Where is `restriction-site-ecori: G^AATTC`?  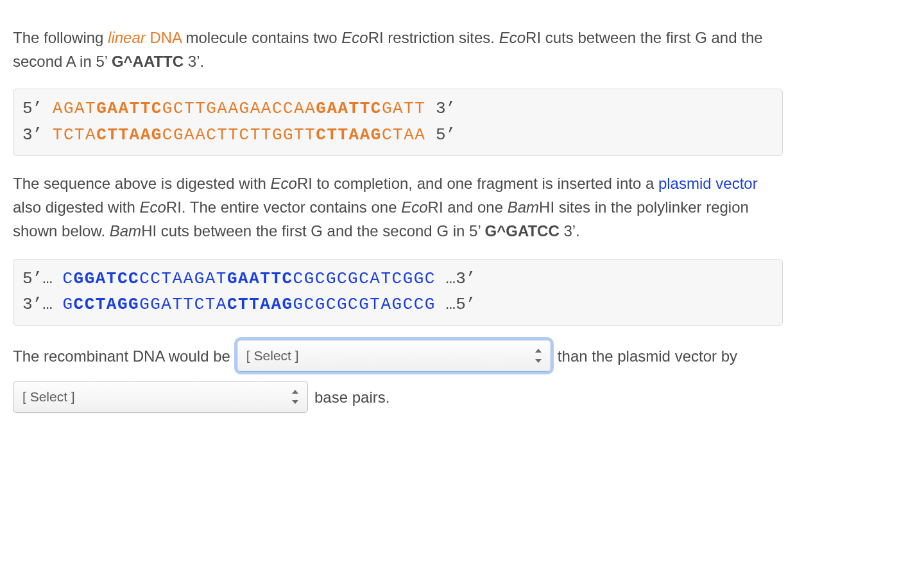
restriction-site-ecori: G^AATTC is located at coordinates (148, 62).